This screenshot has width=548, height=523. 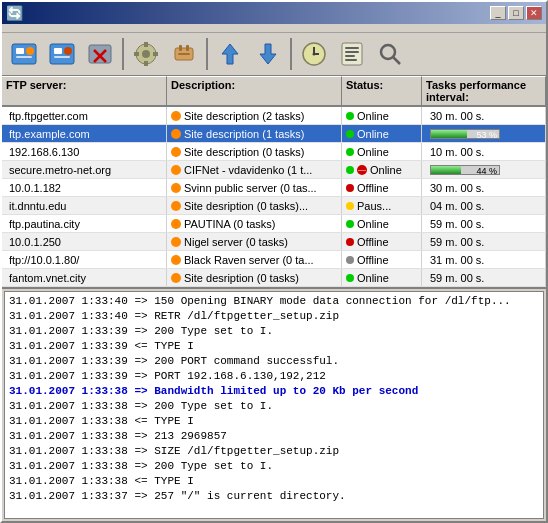 What do you see at coordinates (373, 278) in the screenshot?
I see `status-text: Online` at bounding box center [373, 278].